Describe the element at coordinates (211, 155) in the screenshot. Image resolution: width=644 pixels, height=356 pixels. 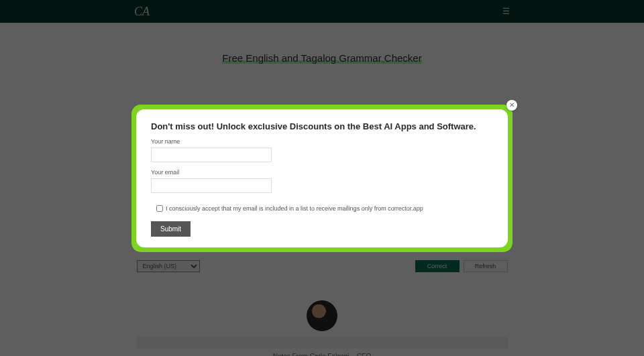
I see `name-field` at that location.